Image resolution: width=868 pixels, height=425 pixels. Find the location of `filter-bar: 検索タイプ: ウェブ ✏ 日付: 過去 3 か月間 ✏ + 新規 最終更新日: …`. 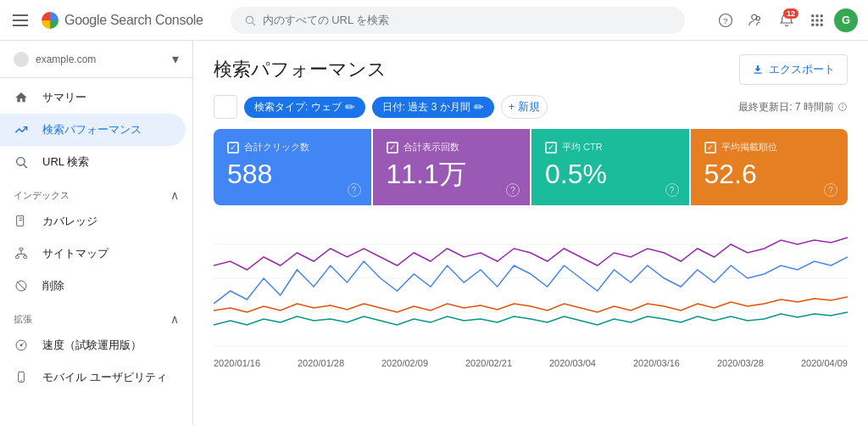

filter-bar: 検索タイプ: ウェブ ✏ 日付: 過去 3 か月間 ✏ + 新規 最終更新日: … is located at coordinates (531, 112).